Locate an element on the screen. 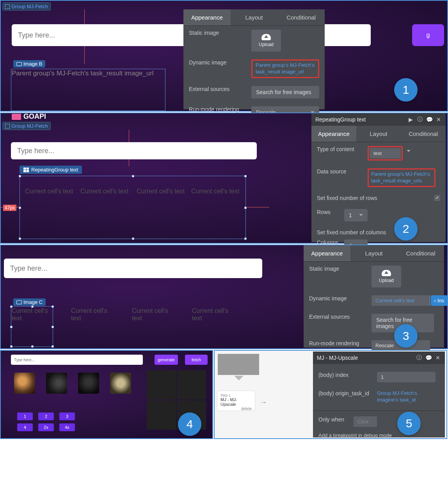  panel-title-bar: MJ - MJ-Upscale ⓘ 💬 ✕ is located at coordinates (379, 358).